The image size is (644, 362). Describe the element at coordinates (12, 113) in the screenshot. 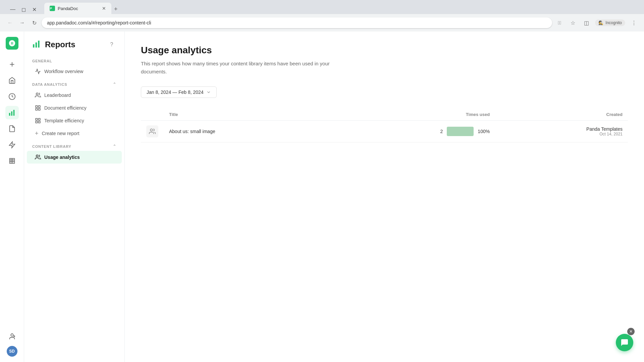

I see `nav-analytics-button` at that location.